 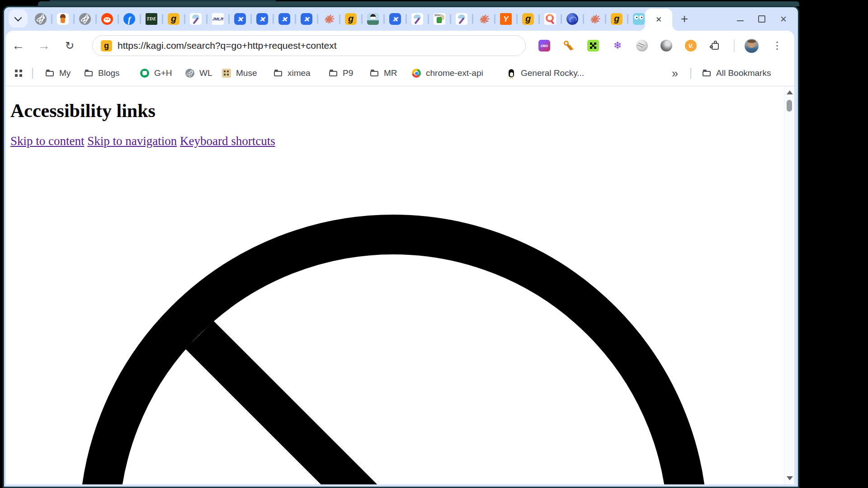 I want to click on bookmark-item-chrome-ext-api: chrome-ext-api, so click(x=448, y=73).